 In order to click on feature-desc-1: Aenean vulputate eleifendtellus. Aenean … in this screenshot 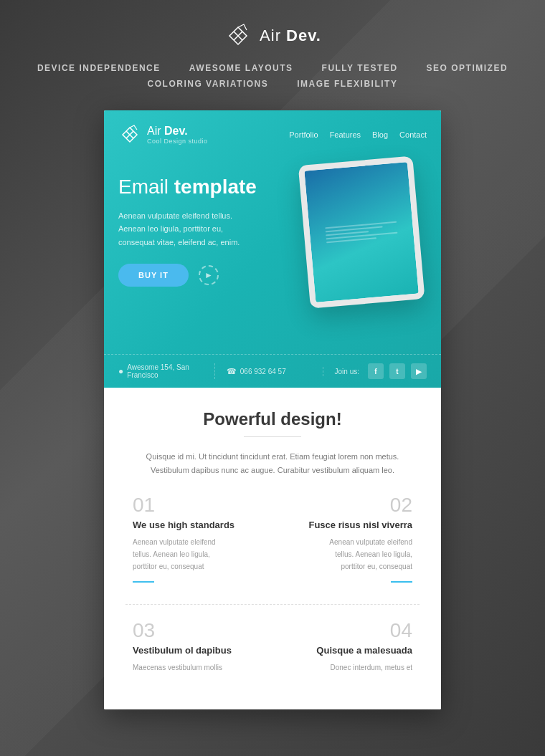, I will do `click(199, 555)`.